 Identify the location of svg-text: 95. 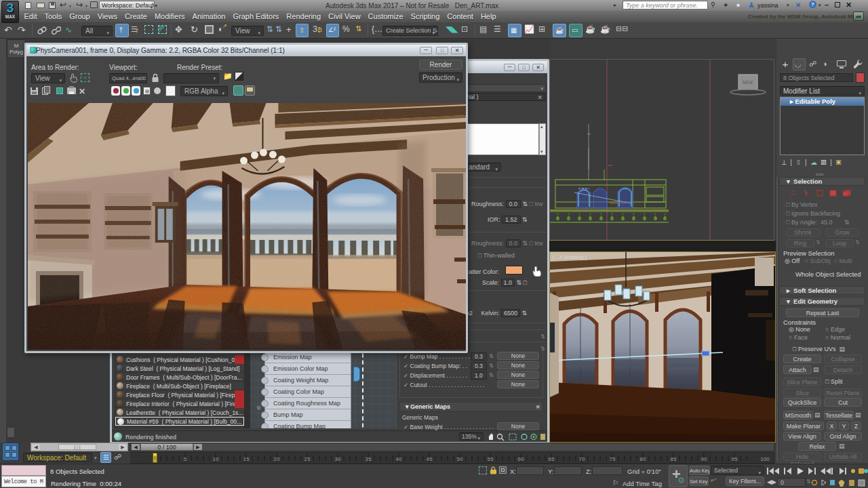
(735, 460).